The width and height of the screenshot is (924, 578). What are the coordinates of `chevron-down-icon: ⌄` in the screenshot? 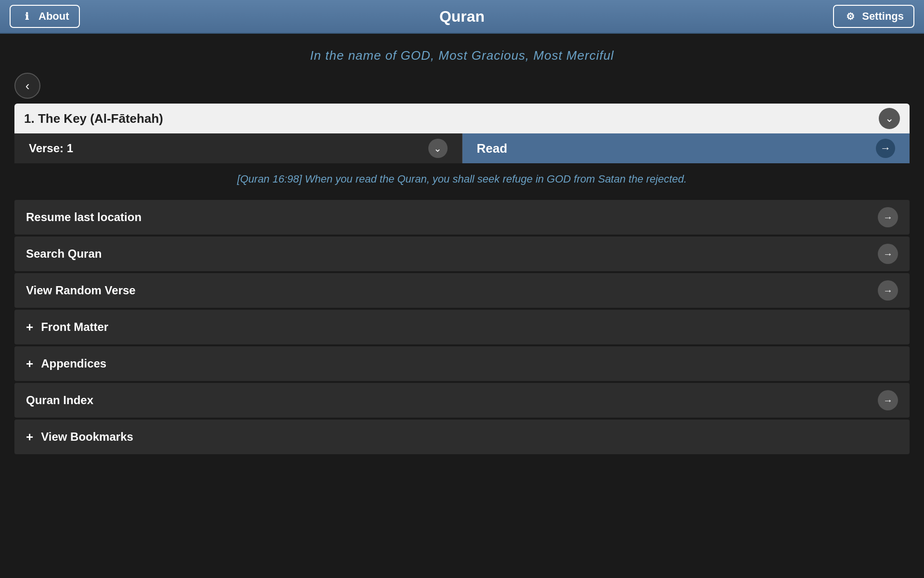 It's located at (889, 118).